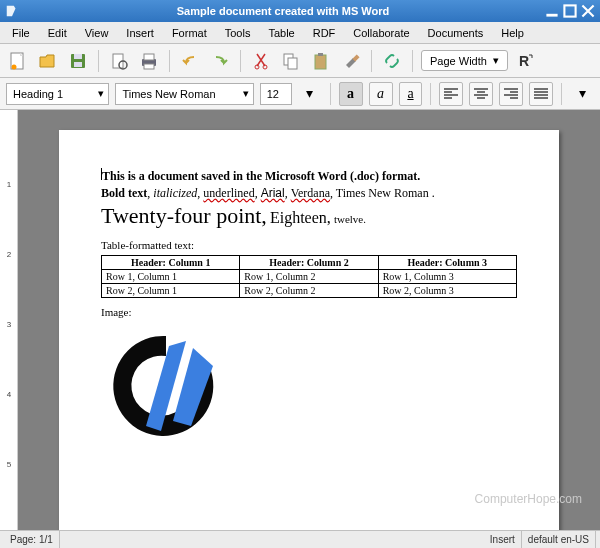 Image resolution: width=600 pixels, height=548 pixels. What do you see at coordinates (447, 277) in the screenshot?
I see `table-cell: Row 1, Column 3` at bounding box center [447, 277].